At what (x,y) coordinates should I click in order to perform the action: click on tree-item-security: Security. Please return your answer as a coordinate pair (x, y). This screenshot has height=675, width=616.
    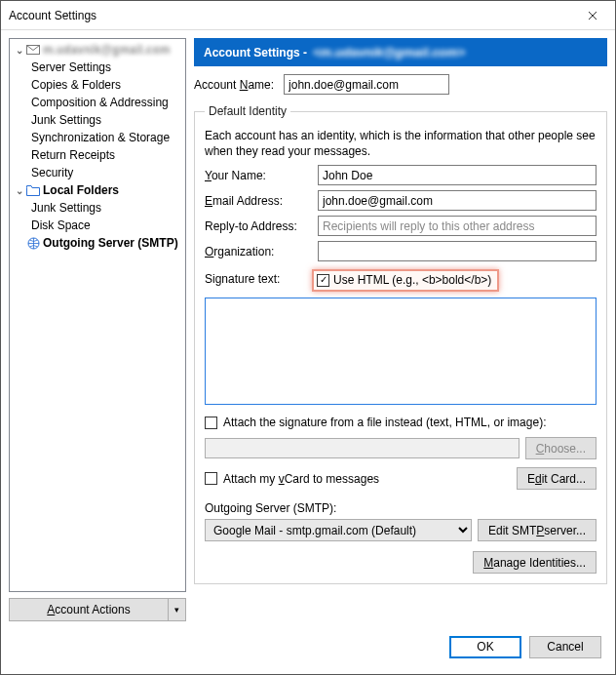
    Looking at the image, I should click on (97, 173).